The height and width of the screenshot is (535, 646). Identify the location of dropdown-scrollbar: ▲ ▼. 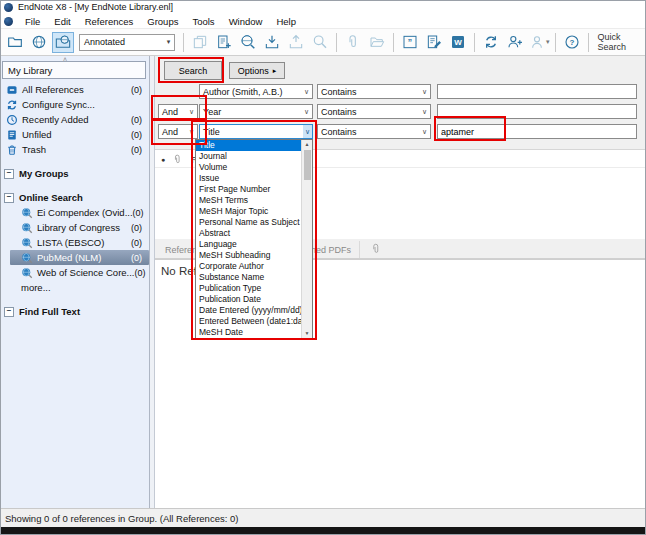
(306, 239).